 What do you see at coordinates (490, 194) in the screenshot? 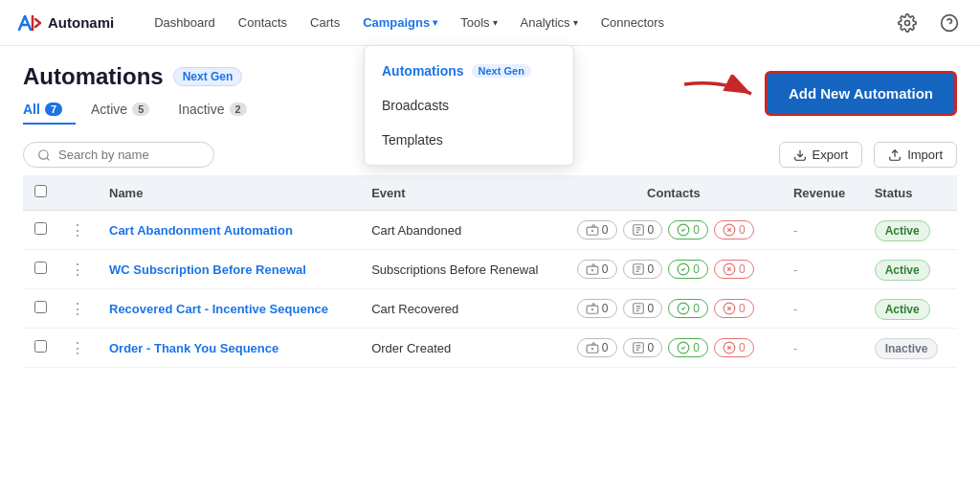
I see `table-header-row: Name Event Contacts Revenue Status` at bounding box center [490, 194].